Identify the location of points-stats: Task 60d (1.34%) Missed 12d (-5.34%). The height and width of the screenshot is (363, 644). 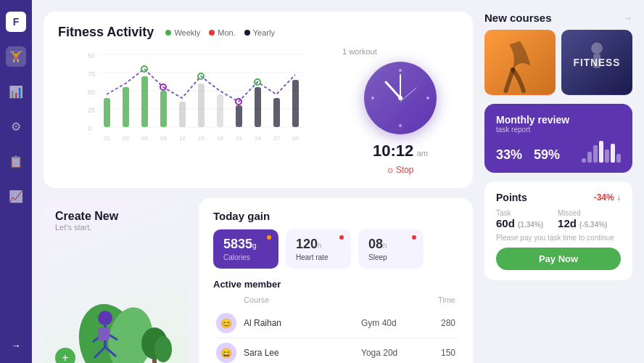
(558, 219).